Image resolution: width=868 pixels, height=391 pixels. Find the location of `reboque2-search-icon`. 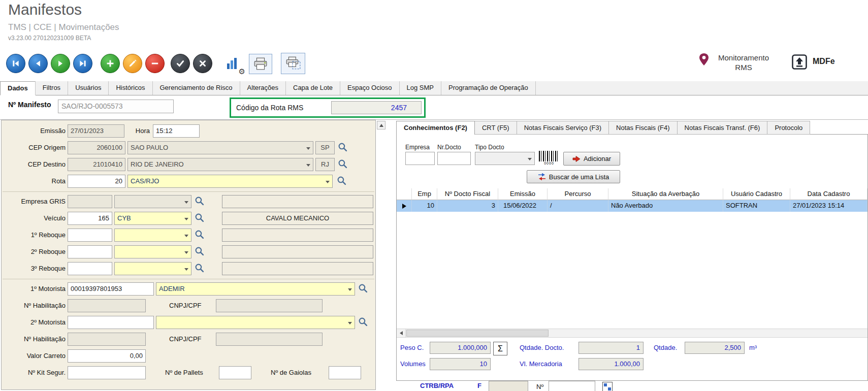

reboque2-search-icon is located at coordinates (200, 252).